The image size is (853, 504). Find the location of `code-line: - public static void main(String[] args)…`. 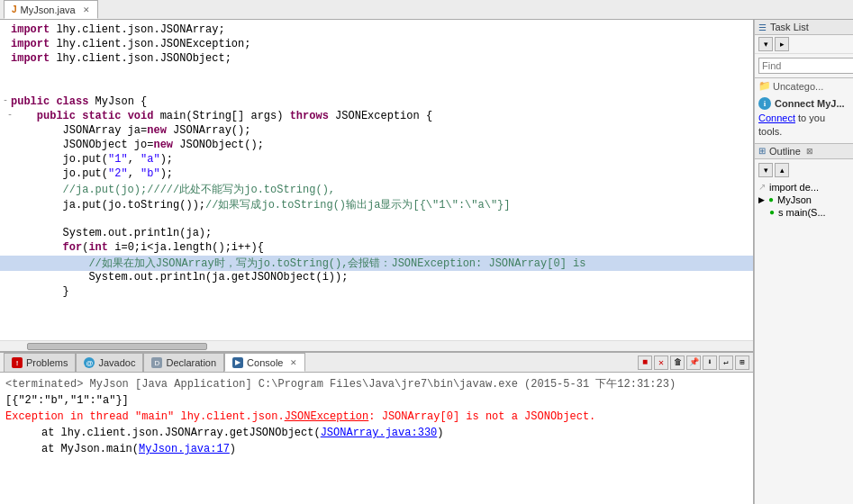

code-line: - public static void main(String[] args)… is located at coordinates (377, 117).